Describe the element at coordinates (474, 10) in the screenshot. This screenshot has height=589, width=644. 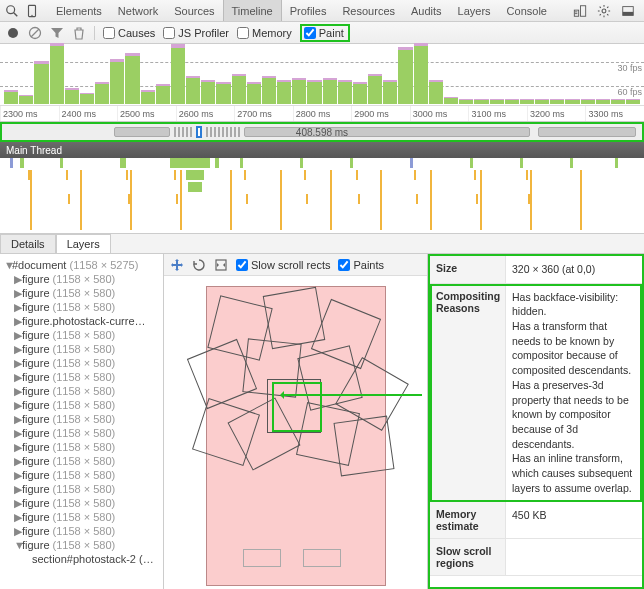
I see `tab-layers: Layers` at that location.